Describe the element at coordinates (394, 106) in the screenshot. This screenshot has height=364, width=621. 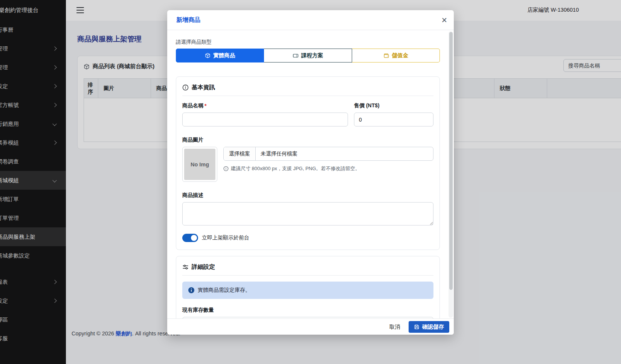
I see `price-label: 售價 (NT$)` at that location.